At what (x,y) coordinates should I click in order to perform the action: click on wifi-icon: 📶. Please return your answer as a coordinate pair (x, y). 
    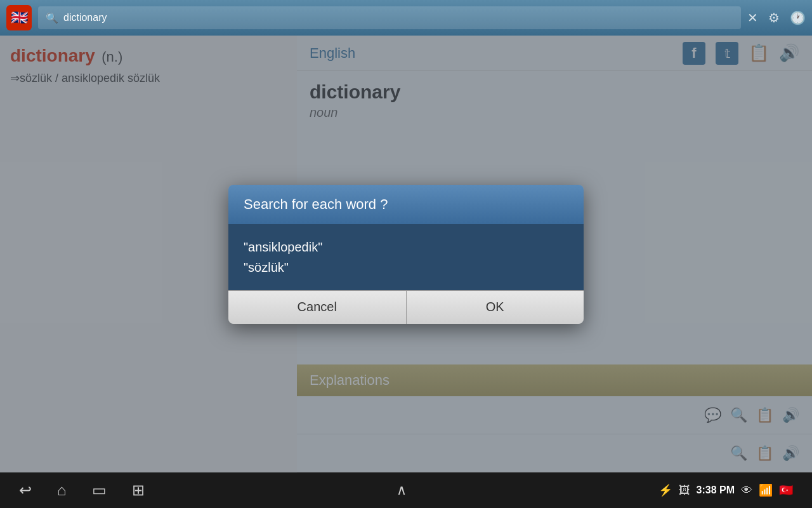
    Looking at the image, I should click on (766, 490).